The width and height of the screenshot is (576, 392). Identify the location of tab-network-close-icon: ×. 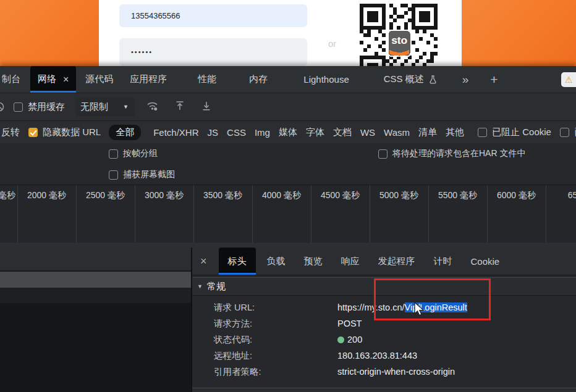
(66, 80).